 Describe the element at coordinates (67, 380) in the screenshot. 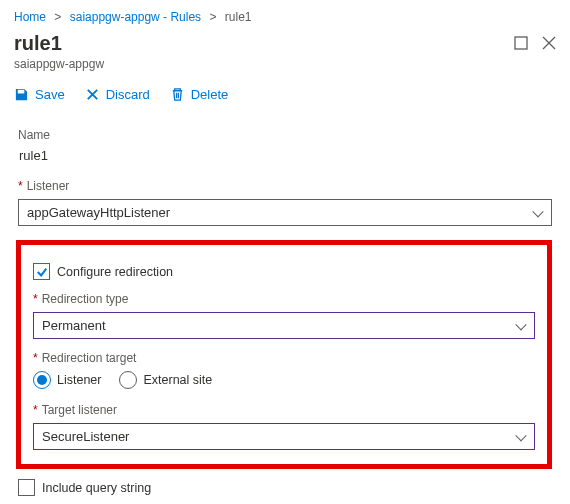

I see `radio-listener: Listener` at that location.